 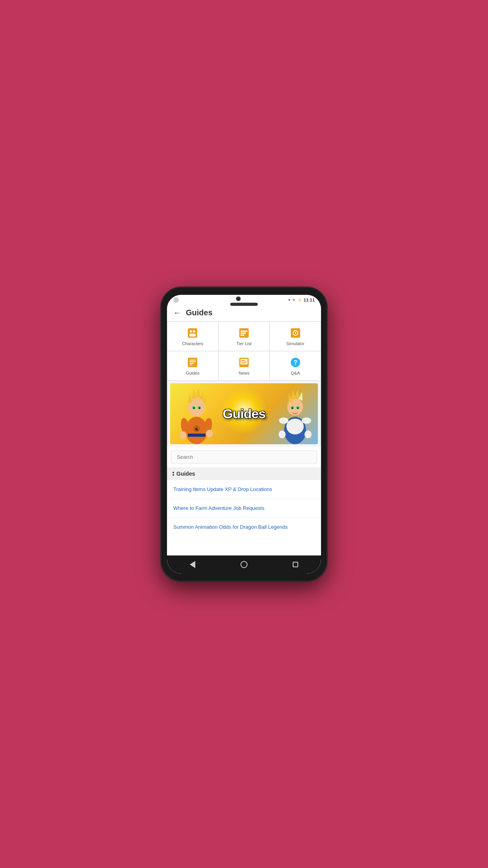 What do you see at coordinates (244, 344) in the screenshot?
I see `tier-list-label: Tier List` at bounding box center [244, 344].